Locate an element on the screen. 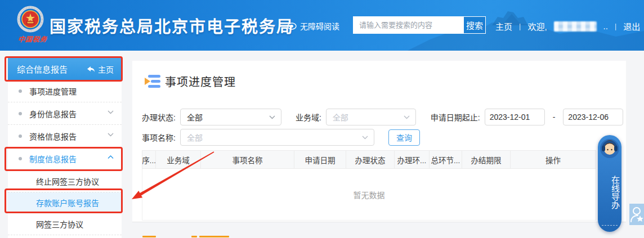  logo-caption: 中国税务 is located at coordinates (33, 38).